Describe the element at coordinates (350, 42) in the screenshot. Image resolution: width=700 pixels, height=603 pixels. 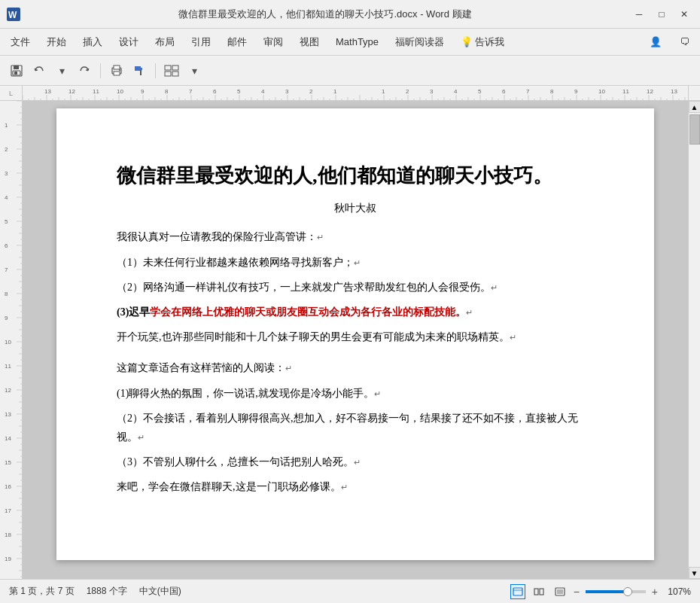
I see `menu-bar: 文件 开始 插入 设计 布局 引用 邮件 审阅 视图 MathType 福昕阅读…` at that location.